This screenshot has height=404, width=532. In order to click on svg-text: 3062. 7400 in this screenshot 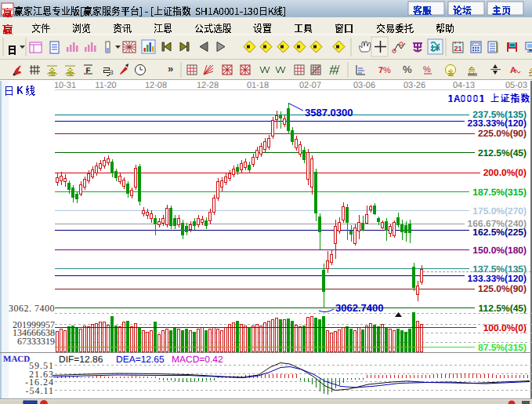, I will do `click(31, 308)`.